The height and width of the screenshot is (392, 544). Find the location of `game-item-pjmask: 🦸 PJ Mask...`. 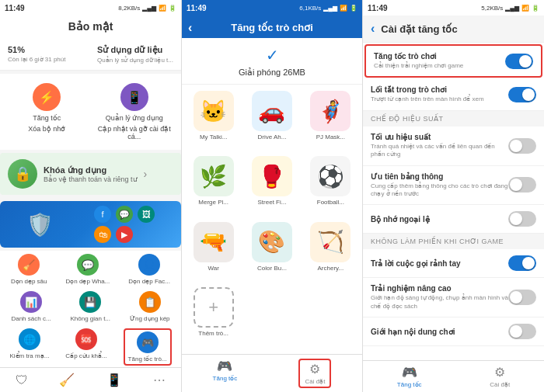

game-item-pjmask: 🦸 PJ Mask... is located at coordinates (331, 121).